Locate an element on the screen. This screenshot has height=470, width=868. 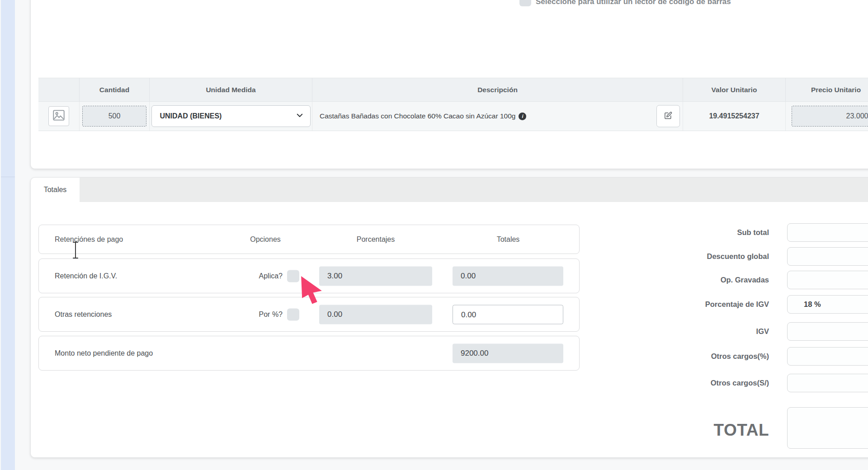
retencion-igv-total-input: 0.00 is located at coordinates (508, 276).